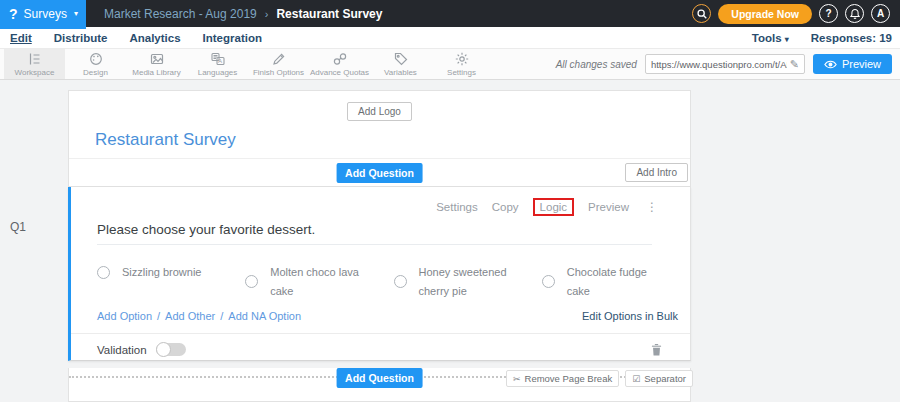 This screenshot has height=402, width=900. What do you see at coordinates (770, 38) in the screenshot?
I see `tools-menu: Tools ▾` at bounding box center [770, 38].